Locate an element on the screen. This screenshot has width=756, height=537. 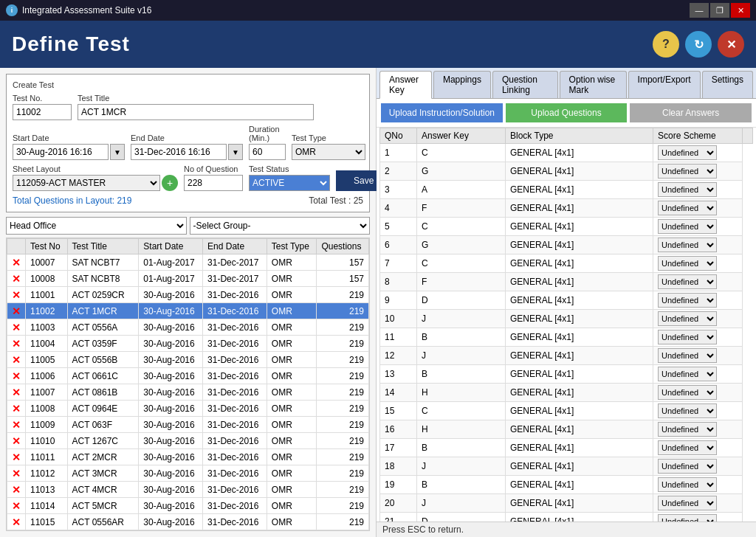
upload-questions-button: Upload Questions is located at coordinates (567, 113).